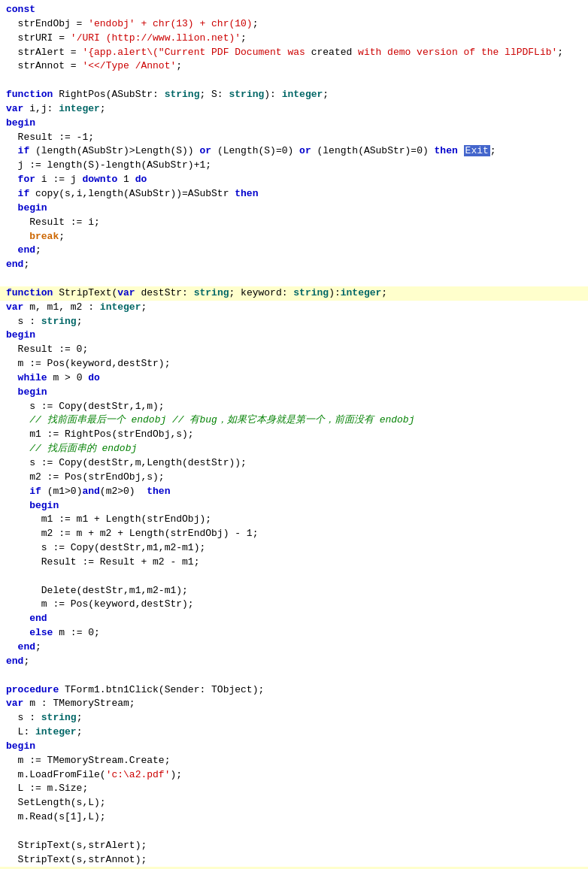 The height and width of the screenshot is (869, 588). I want to click on code-line-51: s : string;, so click(294, 719).